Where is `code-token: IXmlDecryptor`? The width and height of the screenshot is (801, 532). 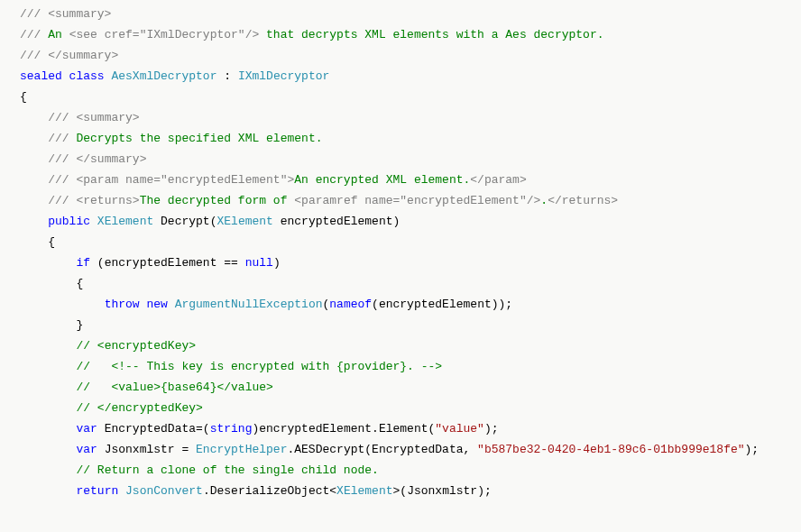 code-token: IXmlDecryptor is located at coordinates (283, 76).